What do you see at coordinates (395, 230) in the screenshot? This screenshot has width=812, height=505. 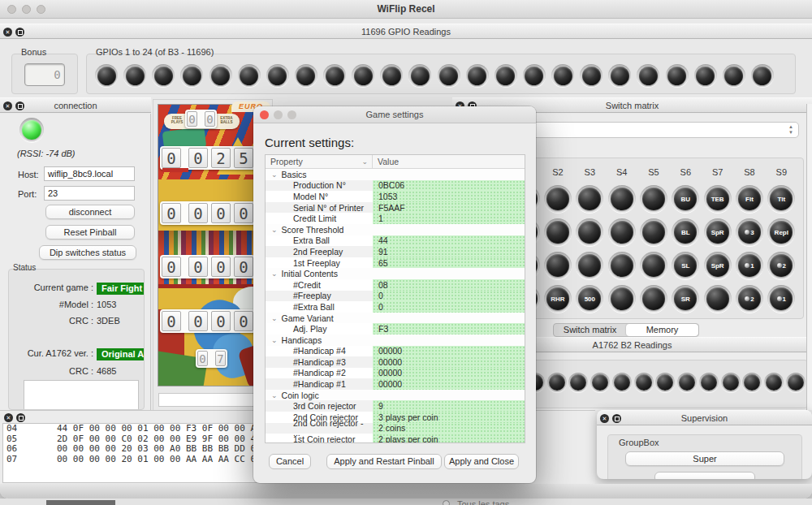 I see `settings-group-row: ⌄Score Threshold` at bounding box center [395, 230].